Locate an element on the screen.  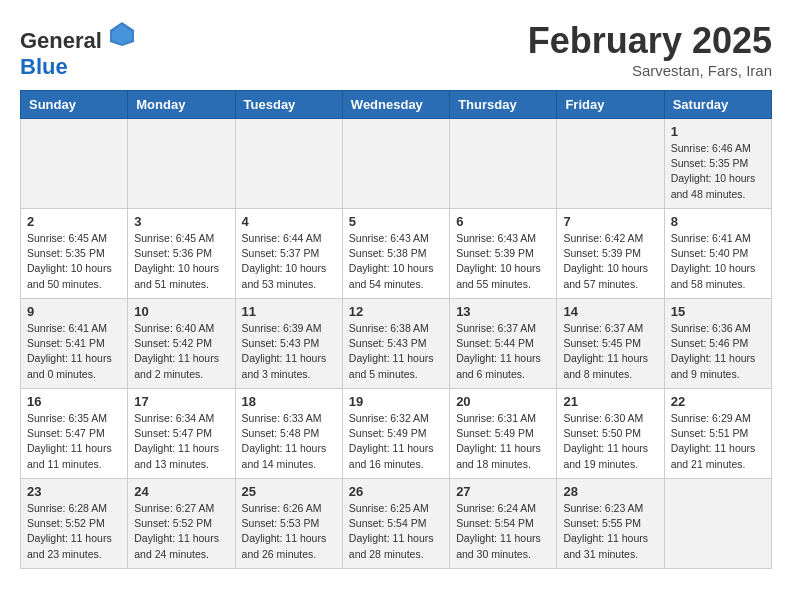
day-info: Sunrise: 6:41 AM Sunset: 5:40 PM Dayligh… is located at coordinates (718, 262).